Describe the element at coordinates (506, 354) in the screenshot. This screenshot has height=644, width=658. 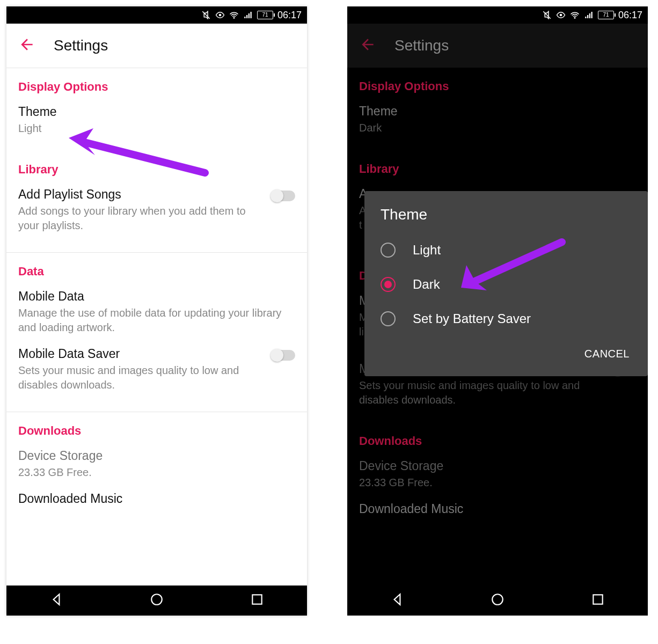
I see `dialog-actions: CANCEL` at that location.